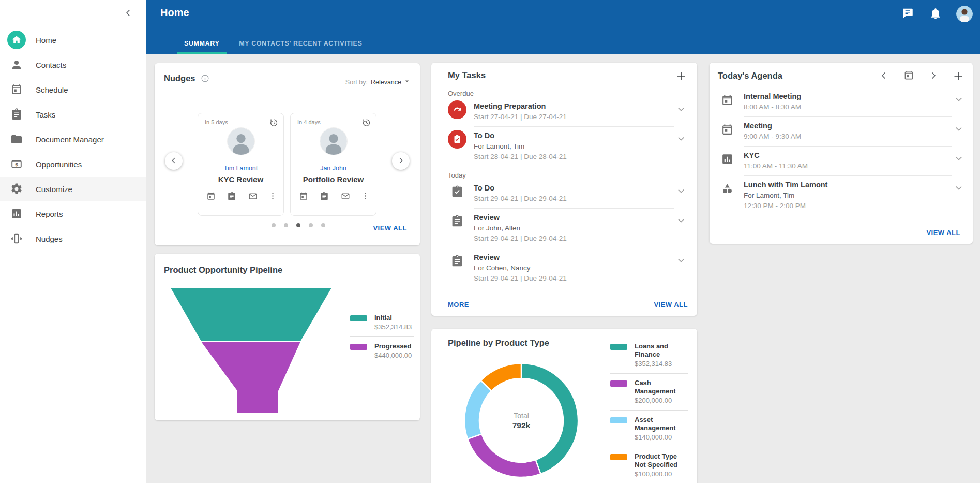  What do you see at coordinates (936, 14) in the screenshot?
I see `notifications-button` at bounding box center [936, 14].